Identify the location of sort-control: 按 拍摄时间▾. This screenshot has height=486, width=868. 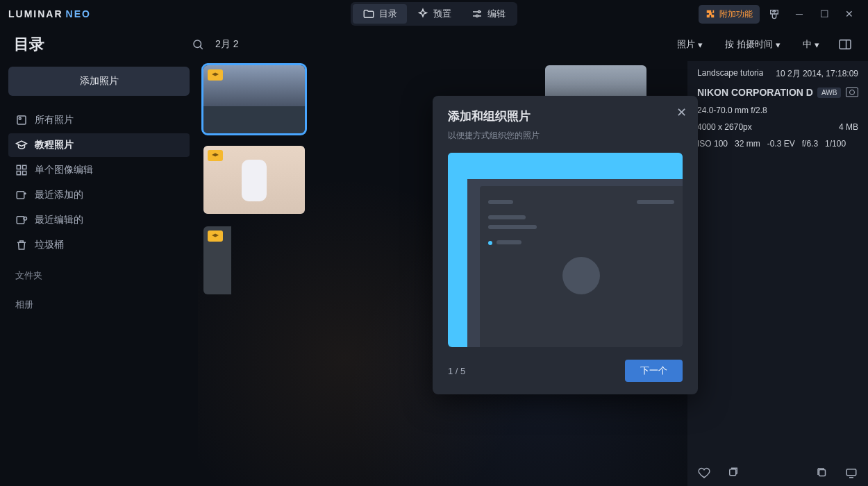
(753, 44).